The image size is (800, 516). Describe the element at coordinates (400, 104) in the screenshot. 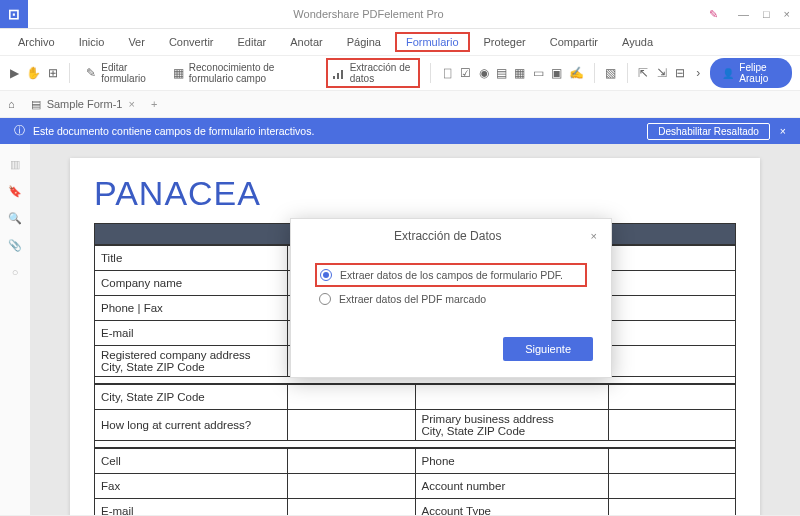

I see `tabbar: ⌂ ▤ Sample Form-1 × +` at that location.